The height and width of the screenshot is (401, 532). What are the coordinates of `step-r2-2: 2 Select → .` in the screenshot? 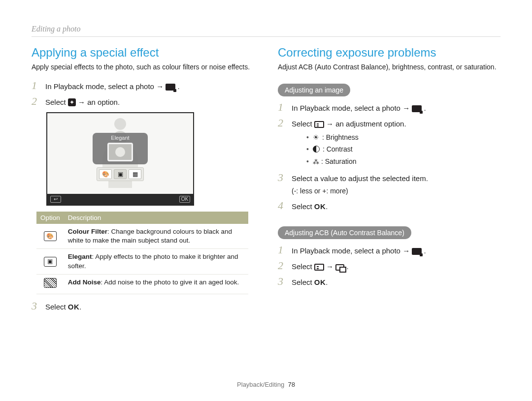 It's located at (389, 266).